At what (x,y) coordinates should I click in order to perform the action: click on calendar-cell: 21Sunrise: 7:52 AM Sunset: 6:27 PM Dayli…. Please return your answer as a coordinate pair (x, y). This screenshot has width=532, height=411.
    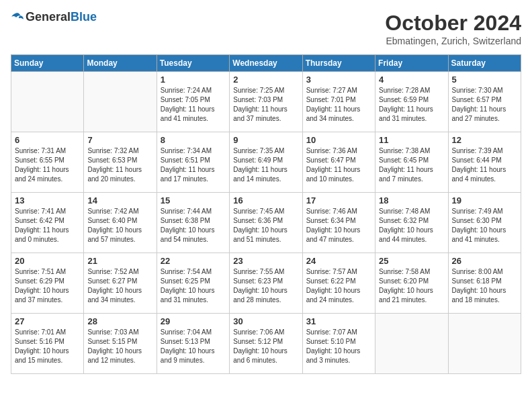
    Looking at the image, I should click on (120, 283).